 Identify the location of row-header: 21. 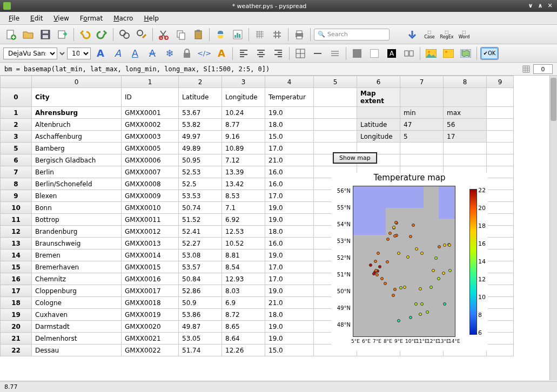
(16, 339).